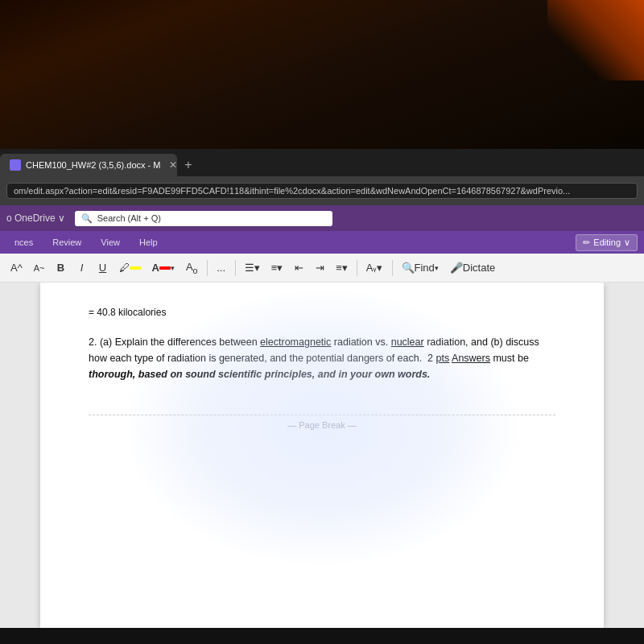 The image size is (644, 644). Describe the element at coordinates (93, 165) in the screenshot. I see `tab-label: CHEM100_HW#2 (3,5,6).docx - M` at that location.